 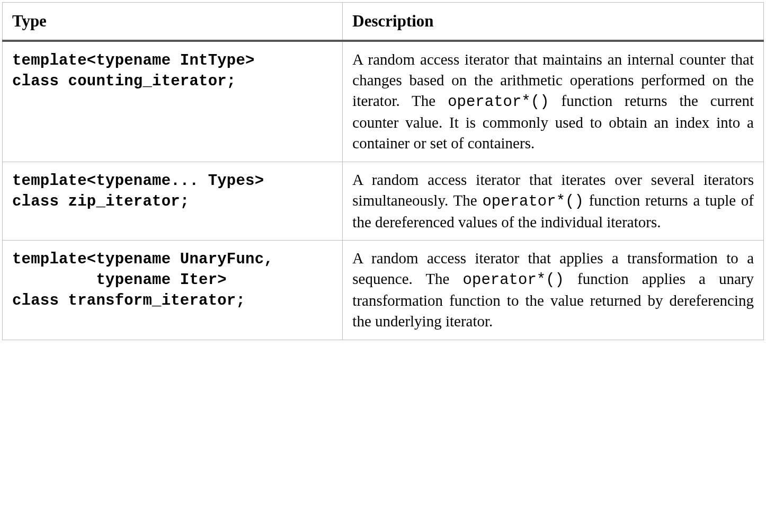 What do you see at coordinates (553, 22) in the screenshot?
I see `header-description: Description` at bounding box center [553, 22].